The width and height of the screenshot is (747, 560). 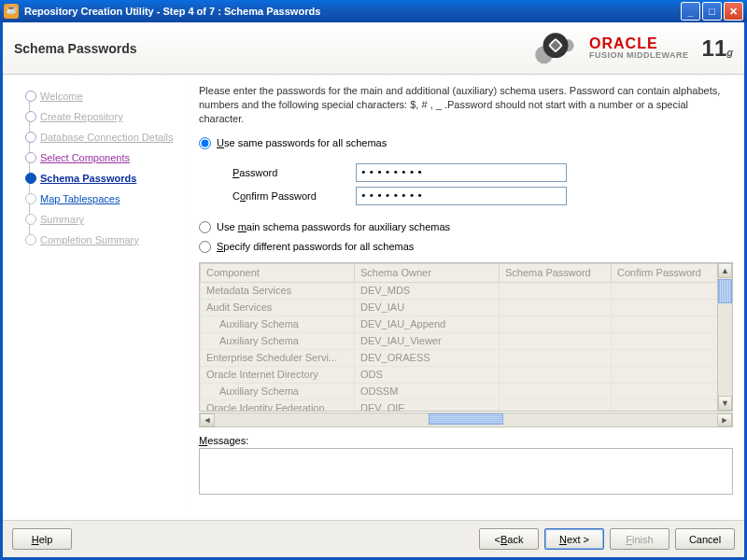 I want to click on radio-same-input, so click(x=205, y=144).